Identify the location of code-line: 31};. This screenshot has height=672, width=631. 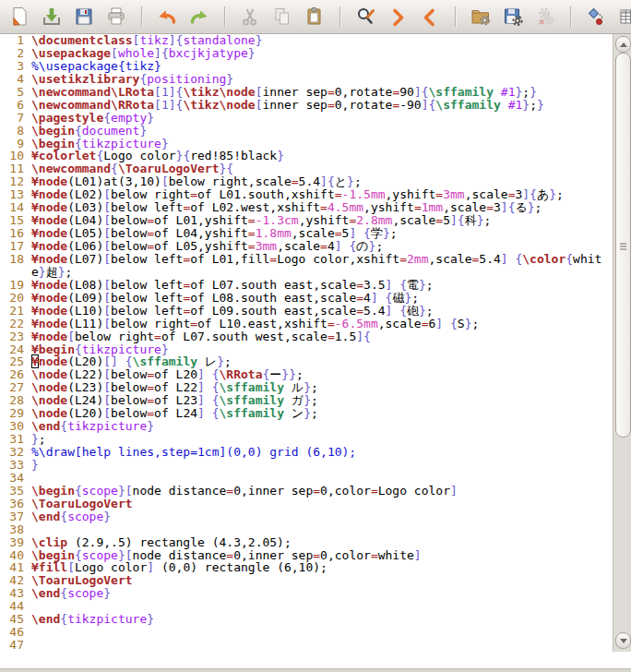
(306, 439).